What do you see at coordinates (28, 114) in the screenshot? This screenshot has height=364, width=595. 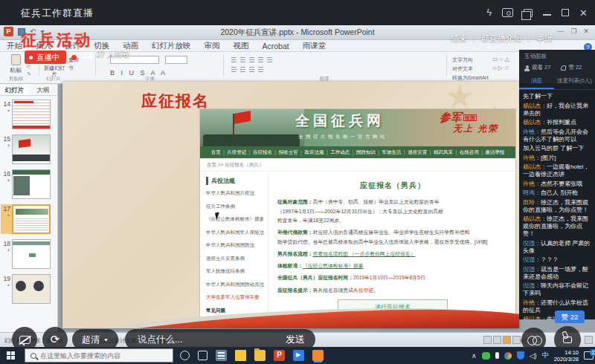 I see `slide-thumbnail: 14 ✦` at bounding box center [28, 114].